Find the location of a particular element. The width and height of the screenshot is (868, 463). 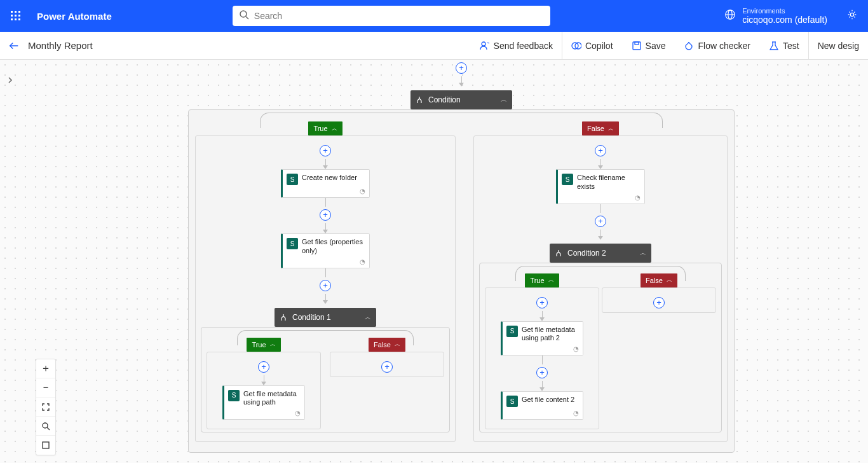

zoom-in-button: ＋ is located at coordinates (46, 369).